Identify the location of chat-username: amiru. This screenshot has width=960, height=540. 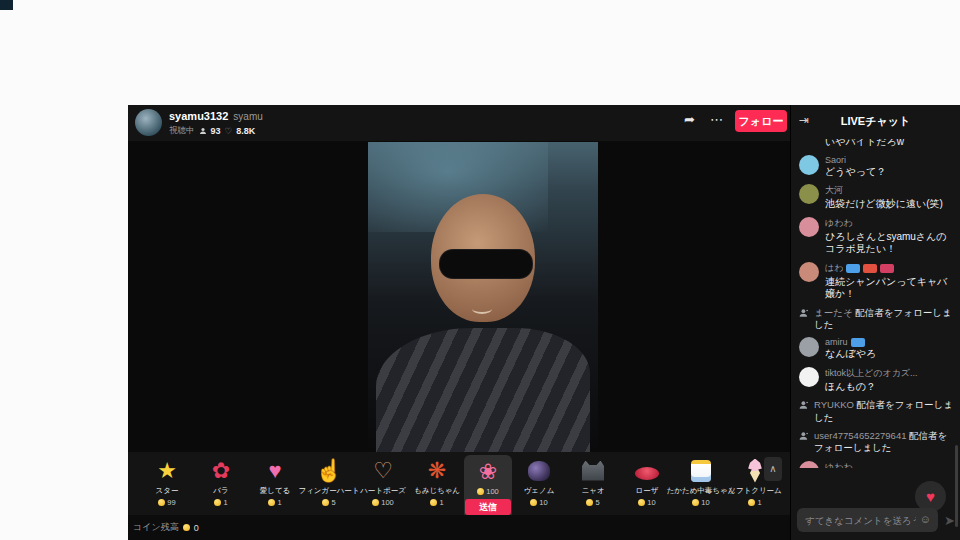
(836, 342).